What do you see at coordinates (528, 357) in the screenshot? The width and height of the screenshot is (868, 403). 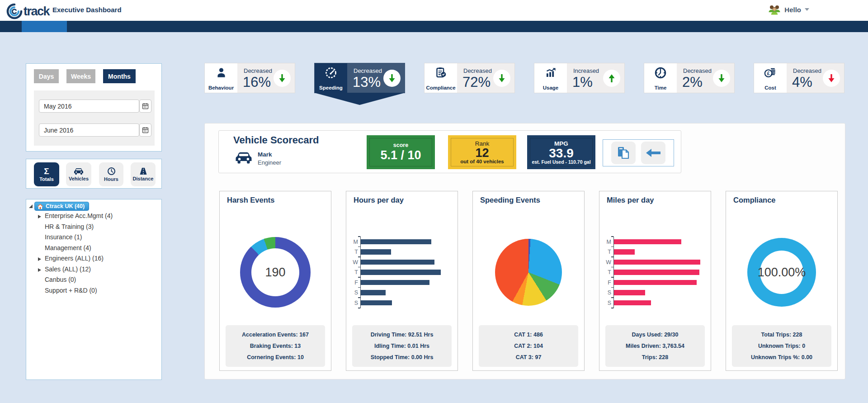 I see `stat-line: CAT 3: 97` at bounding box center [528, 357].